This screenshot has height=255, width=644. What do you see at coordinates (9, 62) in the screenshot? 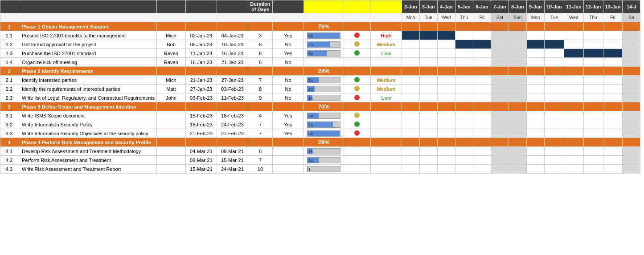
I see `row-num: 1.4` at bounding box center [9, 62].